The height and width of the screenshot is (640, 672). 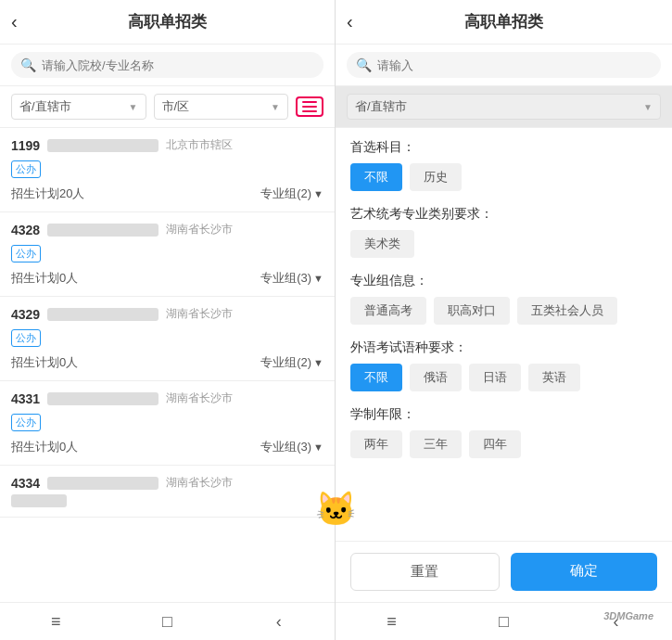 What do you see at coordinates (26, 338) in the screenshot?
I see `school-type-4329: 公办` at bounding box center [26, 338].